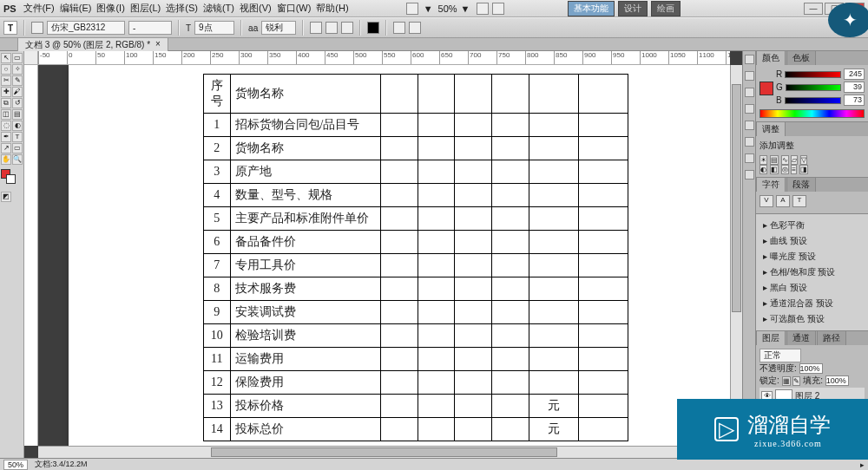  I want to click on tab-swatches: 色板, so click(801, 57).